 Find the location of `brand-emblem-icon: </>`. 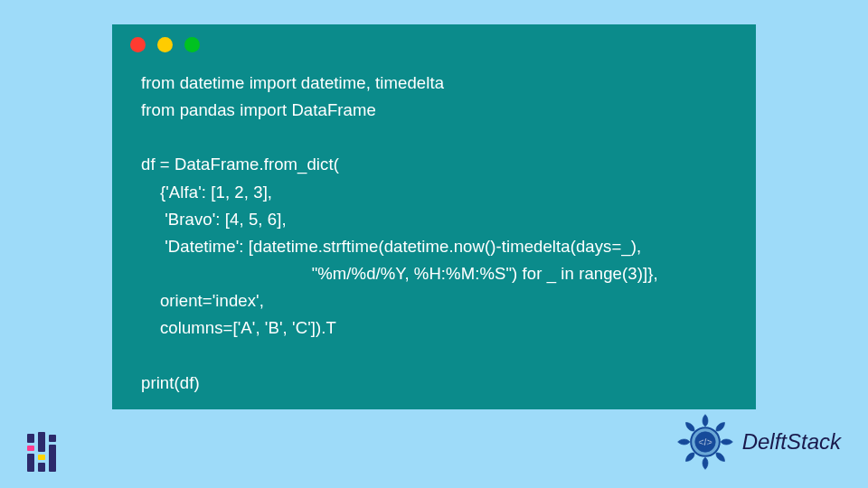

brand-emblem-icon: </> is located at coordinates (705, 442).